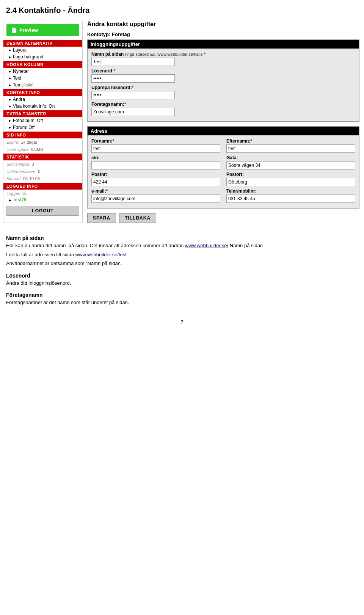 The width and height of the screenshot is (364, 615). I want to click on sidebar-section-design: DESIGN ALTERNATIV, so click(43, 43).